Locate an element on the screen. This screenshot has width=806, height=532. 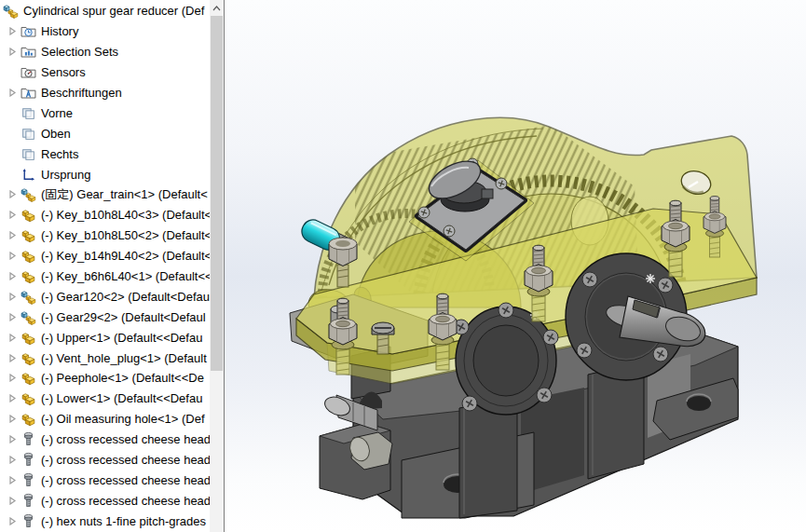
tree-item-label: Rechts is located at coordinates (60, 155).